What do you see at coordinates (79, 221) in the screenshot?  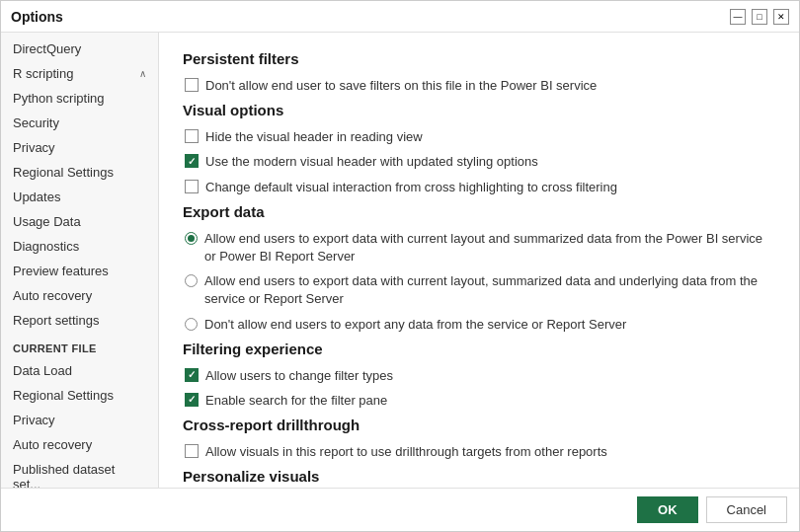 I see `sidebar-item-usage-data: Usage Data` at bounding box center [79, 221].